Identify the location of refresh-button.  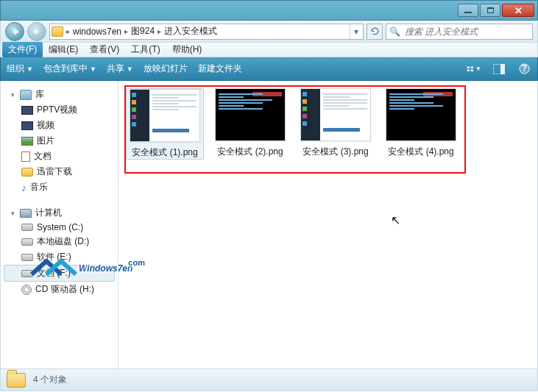
(375, 32).